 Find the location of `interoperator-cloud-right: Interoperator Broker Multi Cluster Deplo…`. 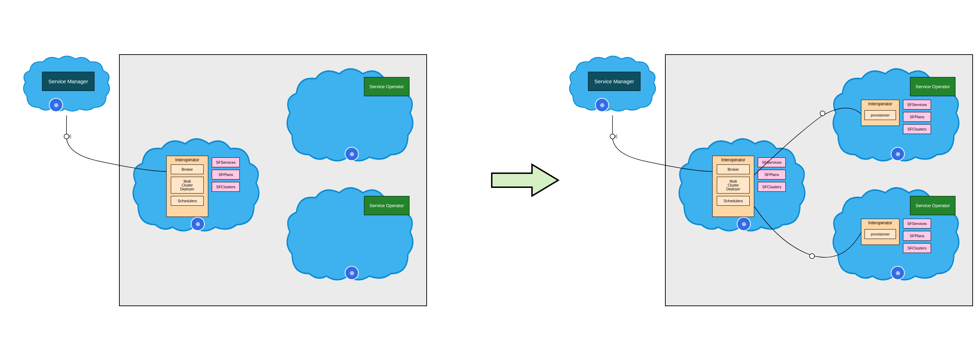

interoperator-cloud-right: Interoperator Broker Multi Cluster Deplo… is located at coordinates (742, 186).